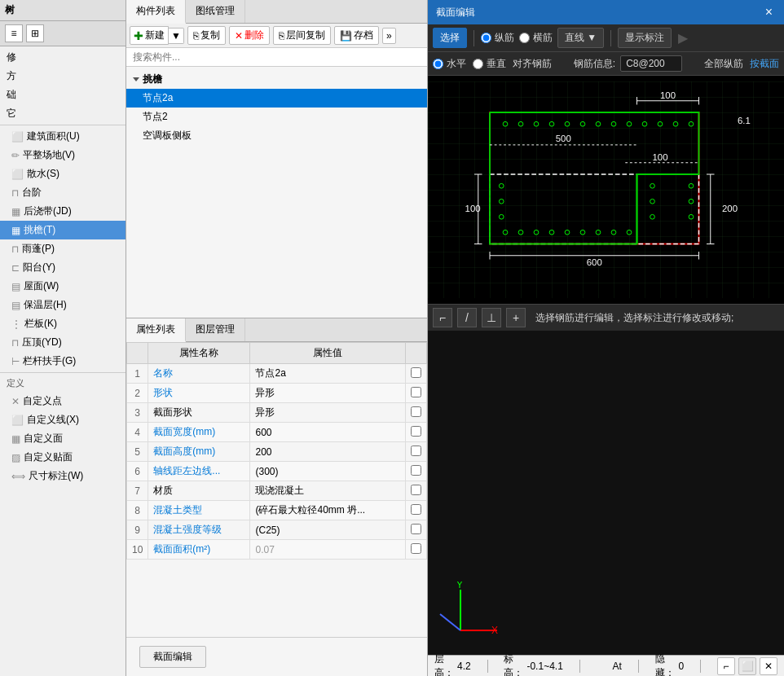 This screenshot has width=784, height=676. Describe the element at coordinates (63, 212) in the screenshot. I see `sidebar-item-post-tension: ▦ 后浇带(JD)` at that location.